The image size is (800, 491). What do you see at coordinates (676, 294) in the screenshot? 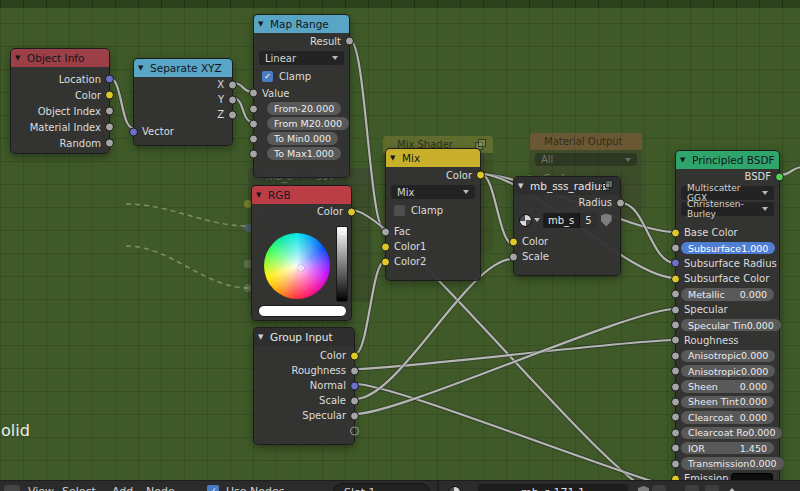
I see `socket-metallic` at bounding box center [676, 294].